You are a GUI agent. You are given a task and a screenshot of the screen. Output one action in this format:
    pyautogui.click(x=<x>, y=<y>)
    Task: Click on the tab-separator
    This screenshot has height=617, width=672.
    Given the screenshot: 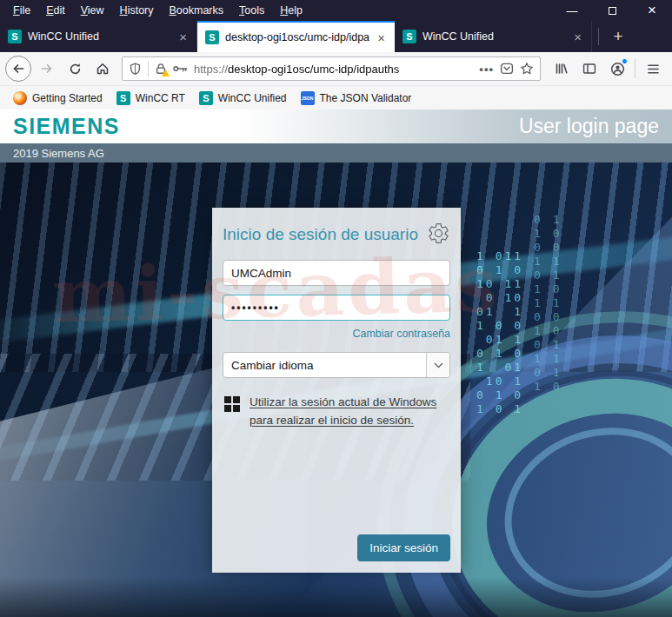 What is the action you would take?
    pyautogui.click(x=598, y=36)
    